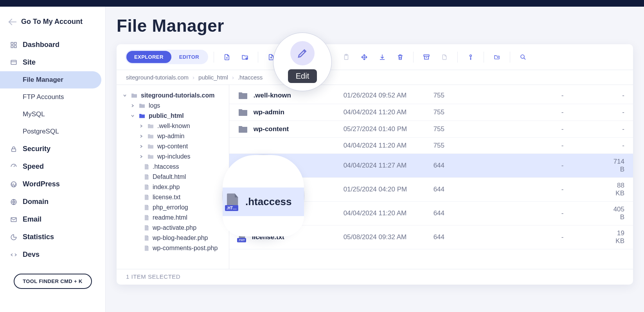  Describe the element at coordinates (41, 132) in the screenshot. I see `nav-sub-label: PostgreSQL` at that location.